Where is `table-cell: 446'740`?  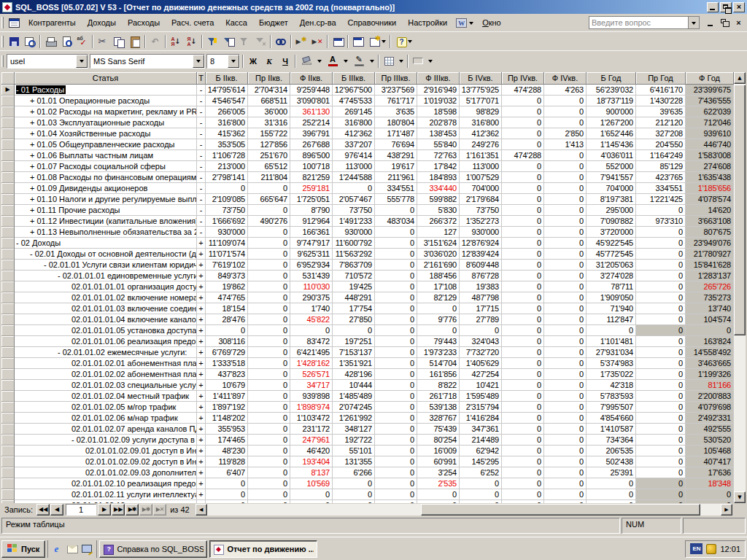 table-cell: 446'740 is located at coordinates (710, 144).